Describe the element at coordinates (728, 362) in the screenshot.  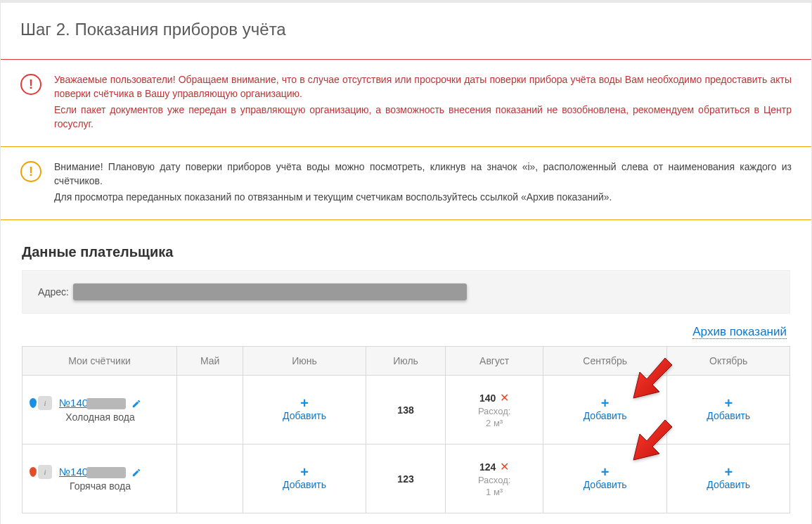
I see `col-october: Октябрь` at that location.